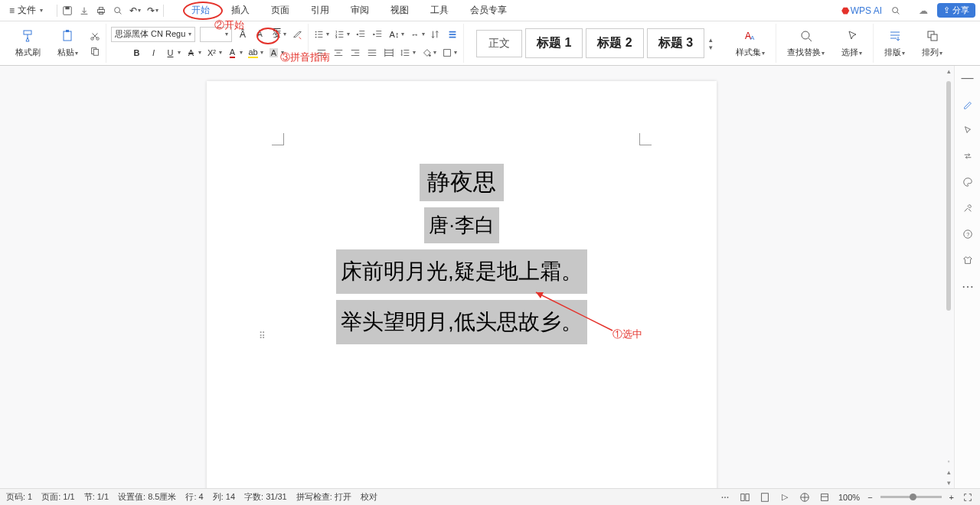 The width and height of the screenshot is (980, 505). What do you see at coordinates (439, 11) in the screenshot?
I see `tab-tools: 工具` at bounding box center [439, 11].